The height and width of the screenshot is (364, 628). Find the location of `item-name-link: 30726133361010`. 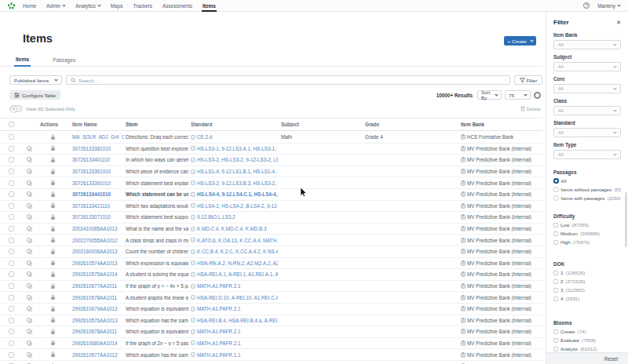

item-name-link: 30726133361010 is located at coordinates (91, 171).